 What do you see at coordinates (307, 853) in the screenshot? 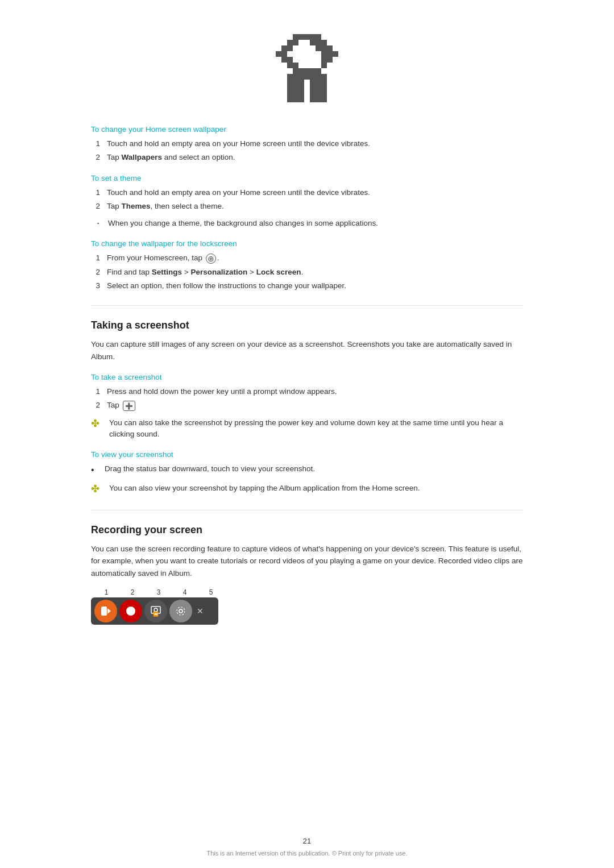
I see `footer-text: This is an Internet version of this publ…` at bounding box center [307, 853].